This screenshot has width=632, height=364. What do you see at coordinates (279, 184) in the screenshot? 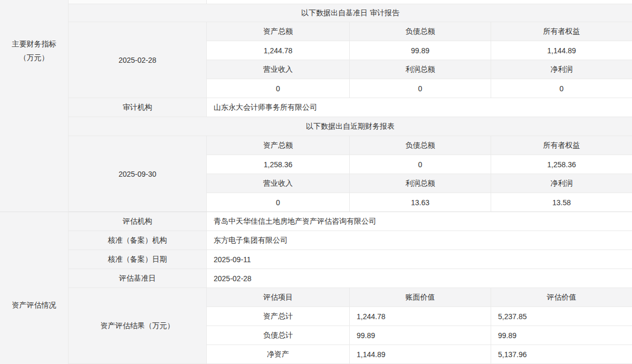
I see `header-revenue-recent: 营业收入` at bounding box center [279, 184].